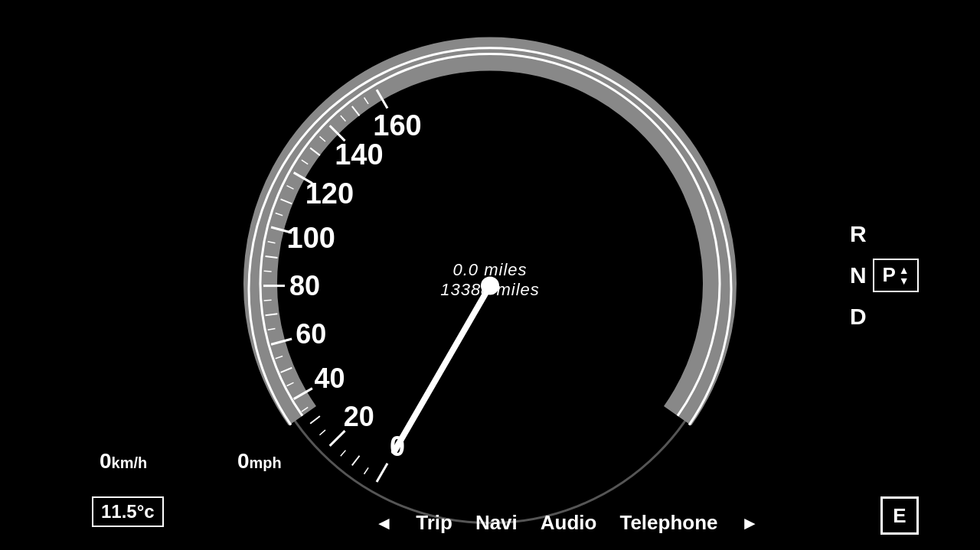 Image resolution: width=980 pixels, height=550 pixels. What do you see at coordinates (260, 461) in the screenshot?
I see `speed-mph-display: 0mph` at bounding box center [260, 461].